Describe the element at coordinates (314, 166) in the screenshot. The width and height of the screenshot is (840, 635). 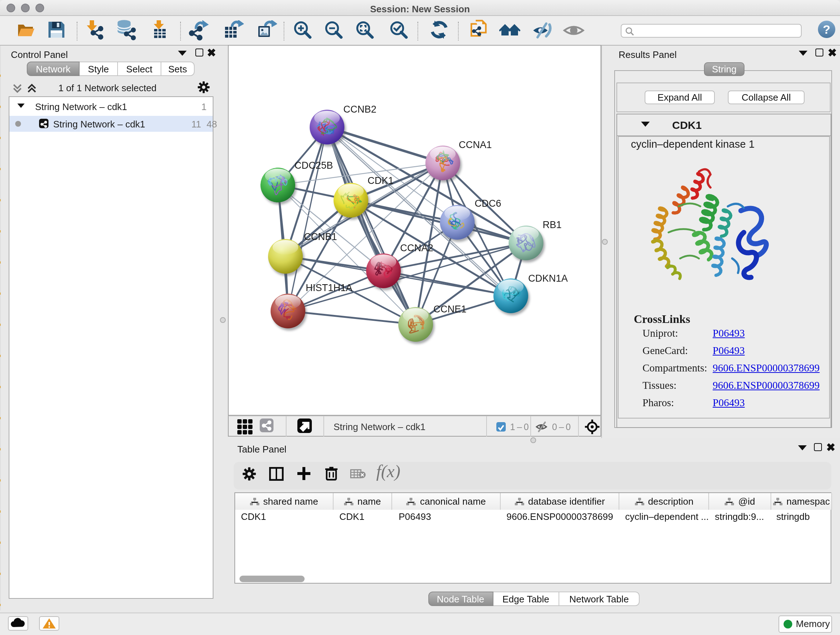
I see `svg-text: CDC25B` at that location.